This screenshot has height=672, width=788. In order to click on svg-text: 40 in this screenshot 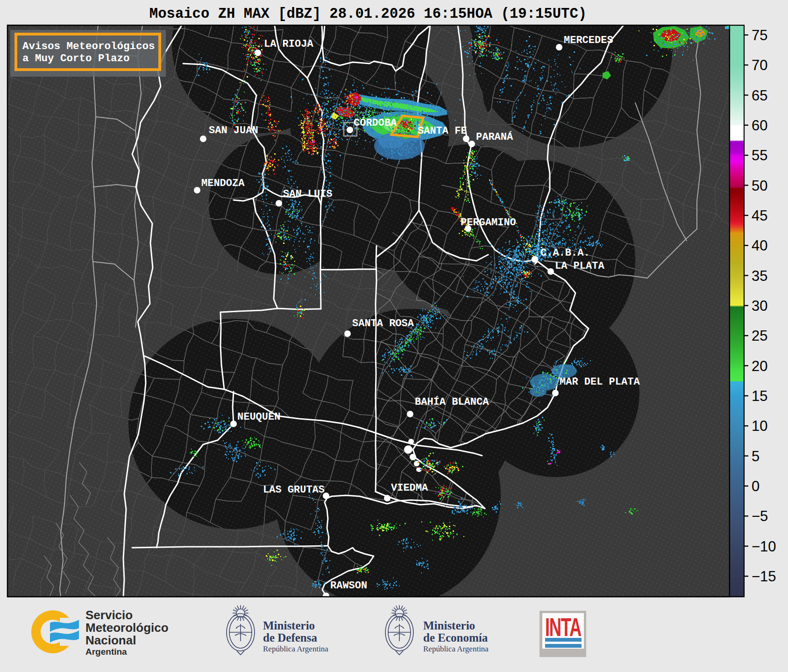, I will do `click(760, 246)`.